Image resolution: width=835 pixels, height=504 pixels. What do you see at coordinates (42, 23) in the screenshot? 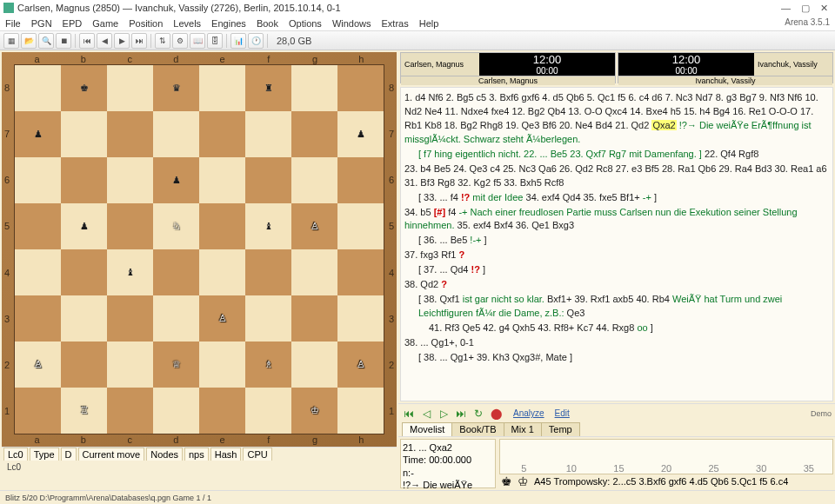
I see `menu-pgn: PGN` at bounding box center [42, 23].